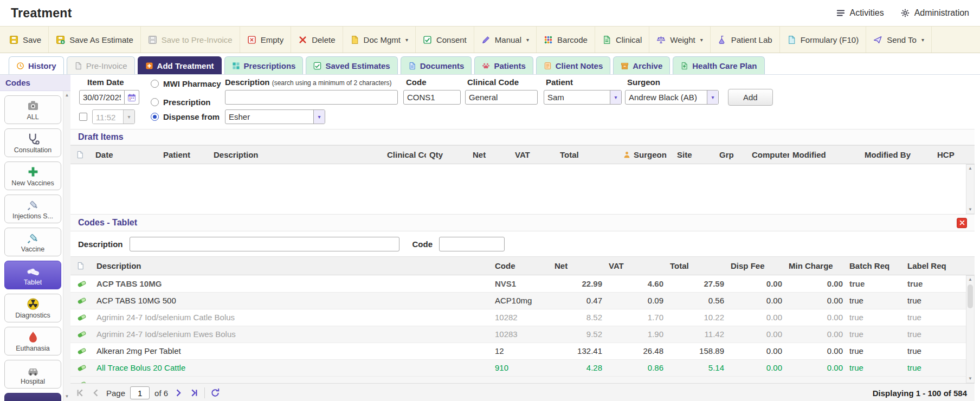  What do you see at coordinates (178, 393) in the screenshot?
I see `next-page-button` at bounding box center [178, 393].